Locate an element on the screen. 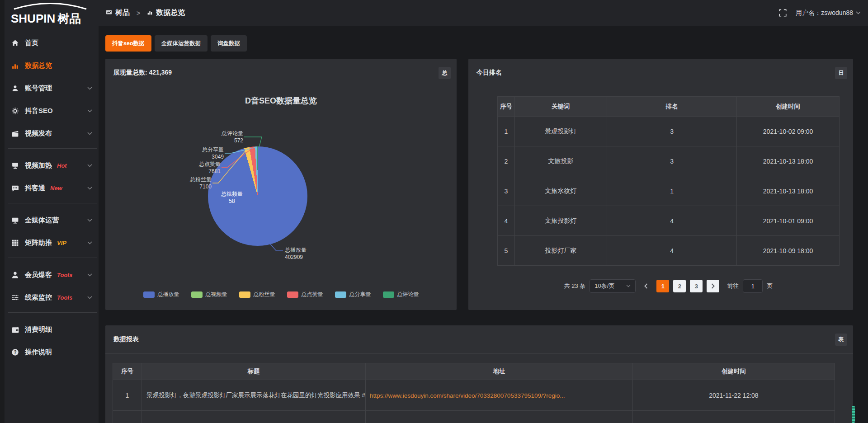 The height and width of the screenshot is (423, 868). video-link: https://www.iesdouyin.com/share/video/70… is located at coordinates (467, 396).